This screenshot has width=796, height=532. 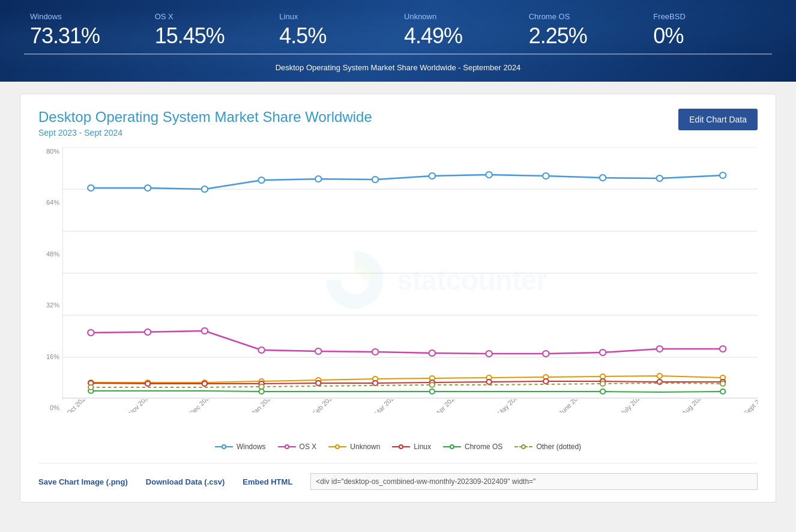 What do you see at coordinates (690, 406) in the screenshot?
I see `x-label-aug2024: Aug 2024` at bounding box center [690, 406].